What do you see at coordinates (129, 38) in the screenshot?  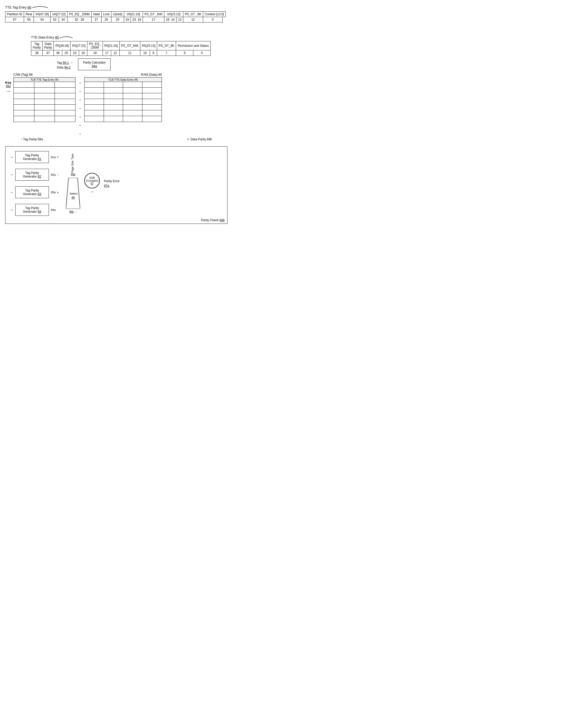 I see `tte-data-label: TTE Data Entry 85` at bounding box center [129, 38].